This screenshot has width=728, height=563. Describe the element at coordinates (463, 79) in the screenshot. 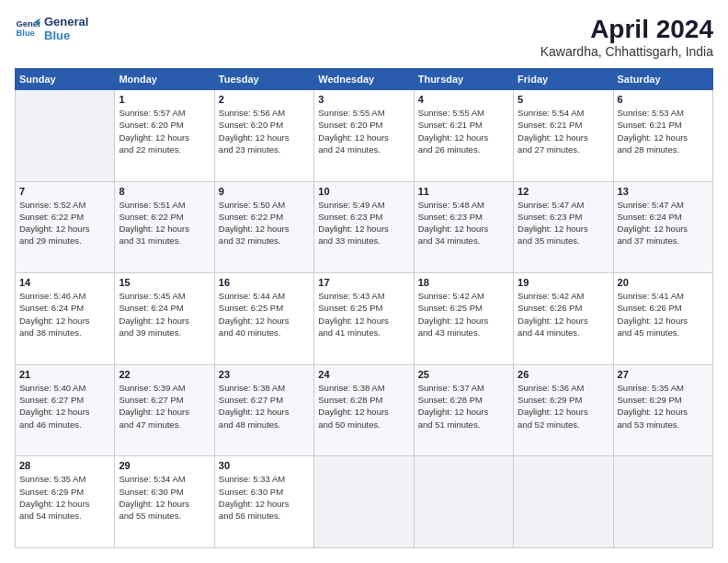

I see `col-thursday: Thursday` at that location.